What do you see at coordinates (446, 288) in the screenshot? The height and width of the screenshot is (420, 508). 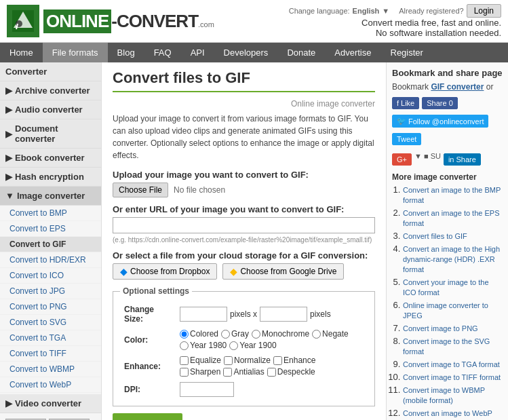 I see `more-ico-link: Convert your image to the ICO format` at bounding box center [446, 288].